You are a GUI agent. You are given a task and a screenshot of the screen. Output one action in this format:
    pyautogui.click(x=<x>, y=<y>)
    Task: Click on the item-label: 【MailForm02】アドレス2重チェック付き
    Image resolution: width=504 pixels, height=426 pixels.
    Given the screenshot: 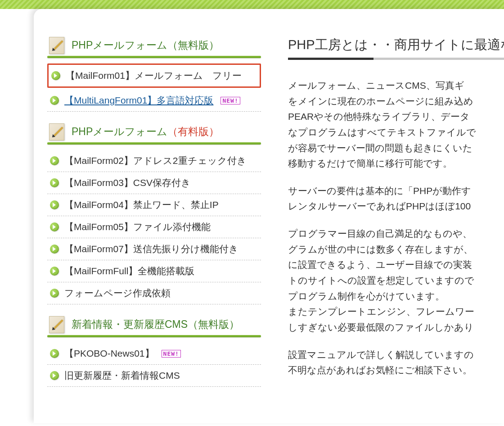 What is the action you would take?
    pyautogui.click(x=156, y=161)
    